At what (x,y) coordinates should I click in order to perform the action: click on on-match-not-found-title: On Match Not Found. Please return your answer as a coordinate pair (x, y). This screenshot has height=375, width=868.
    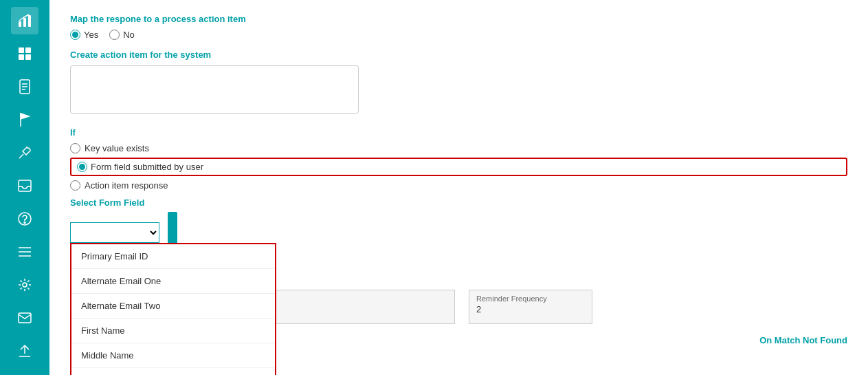
    Looking at the image, I should click on (803, 340).